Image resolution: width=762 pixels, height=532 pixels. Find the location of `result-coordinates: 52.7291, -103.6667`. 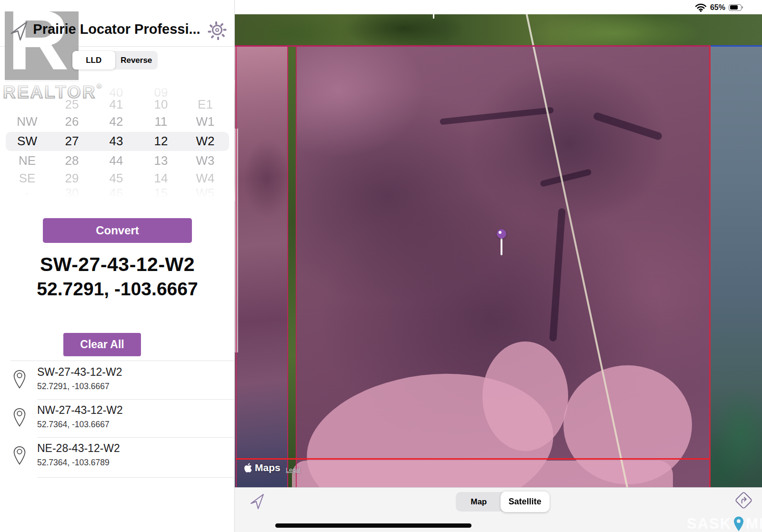

result-coordinates: 52.7291, -103.6667 is located at coordinates (117, 289).